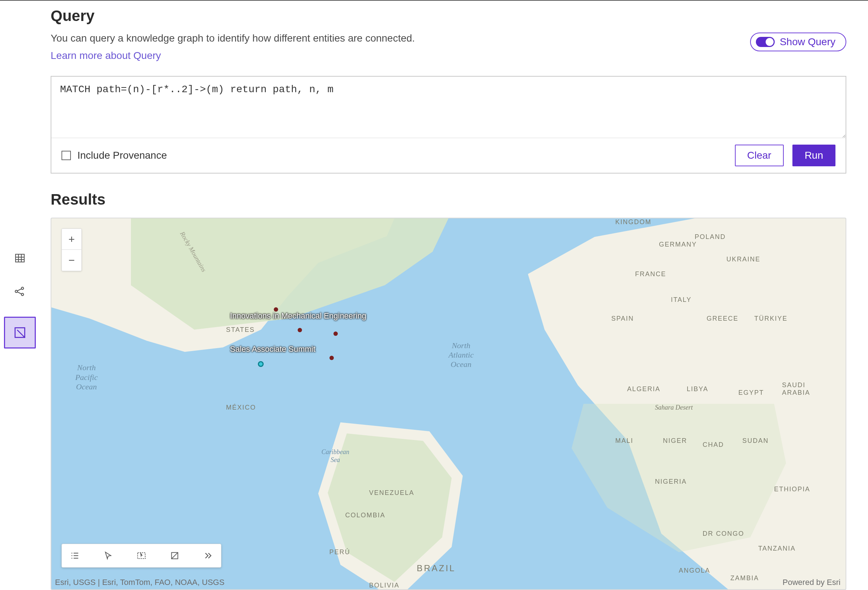 The height and width of the screenshot is (590, 868). What do you see at coordinates (106, 56) in the screenshot?
I see `learn-more-link: Learn more about Query` at bounding box center [106, 56].